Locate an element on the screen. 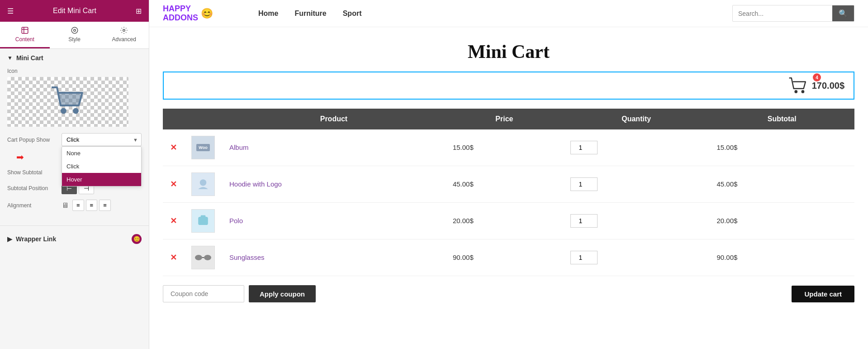  section-header: ▼ Mini Cart is located at coordinates (74, 58).